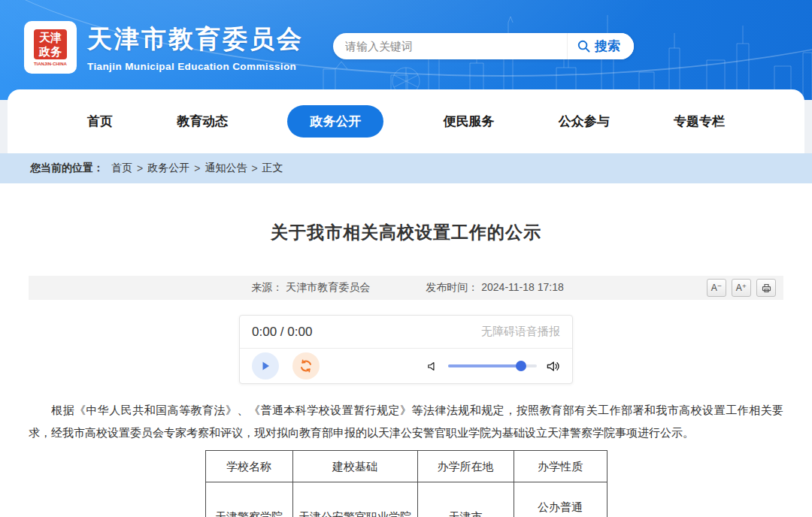 This screenshot has height=517, width=812. Describe the element at coordinates (50, 51) in the screenshot. I see `seal-line2: 政务` at that location.